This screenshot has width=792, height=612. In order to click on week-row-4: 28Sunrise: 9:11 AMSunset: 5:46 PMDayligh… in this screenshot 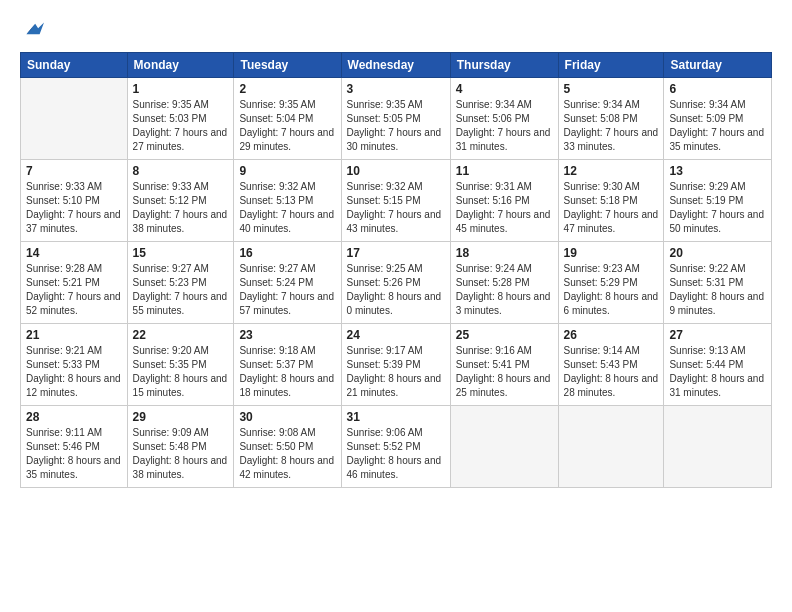, I will do `click(396, 447)`.